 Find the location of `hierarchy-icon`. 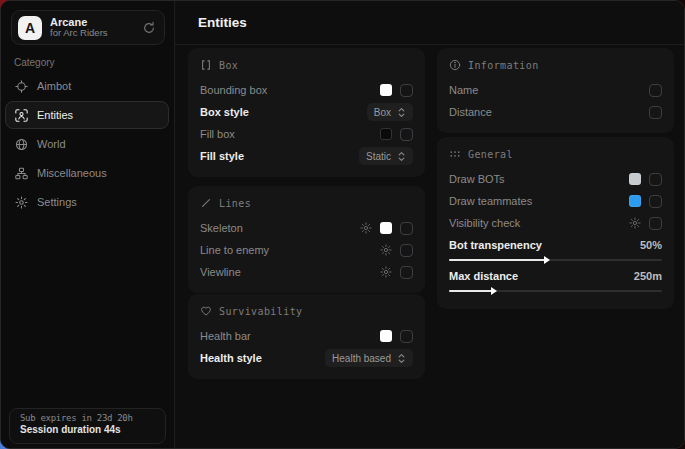

hierarchy-icon is located at coordinates (22, 174).